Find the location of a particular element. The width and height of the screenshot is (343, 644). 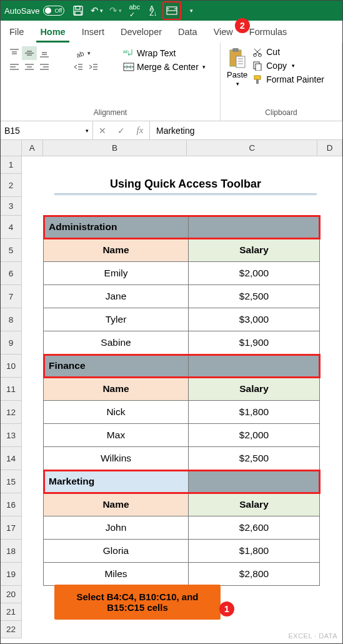

accept-formula-icon: ✓ is located at coordinates (121, 131).